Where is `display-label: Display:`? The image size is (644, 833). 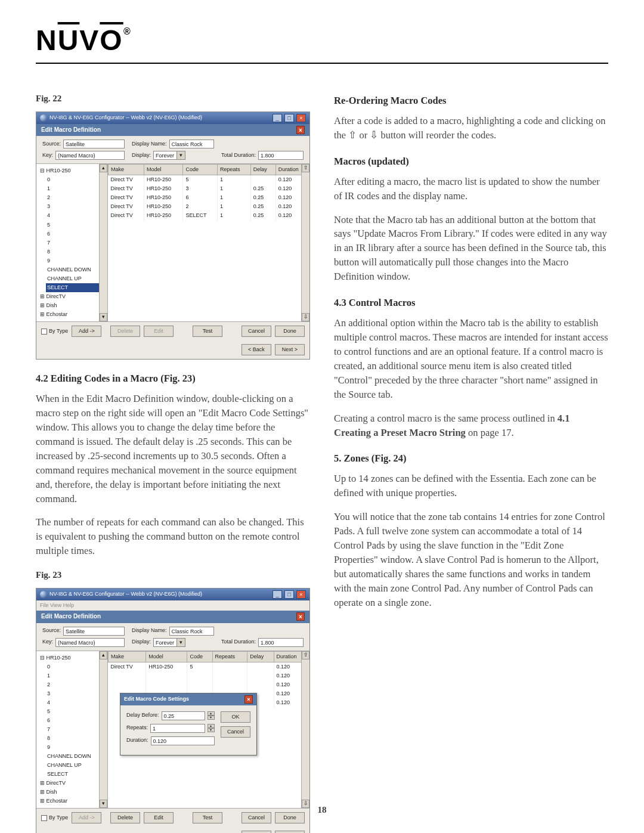
display-label: Display: is located at coordinates (141, 155).